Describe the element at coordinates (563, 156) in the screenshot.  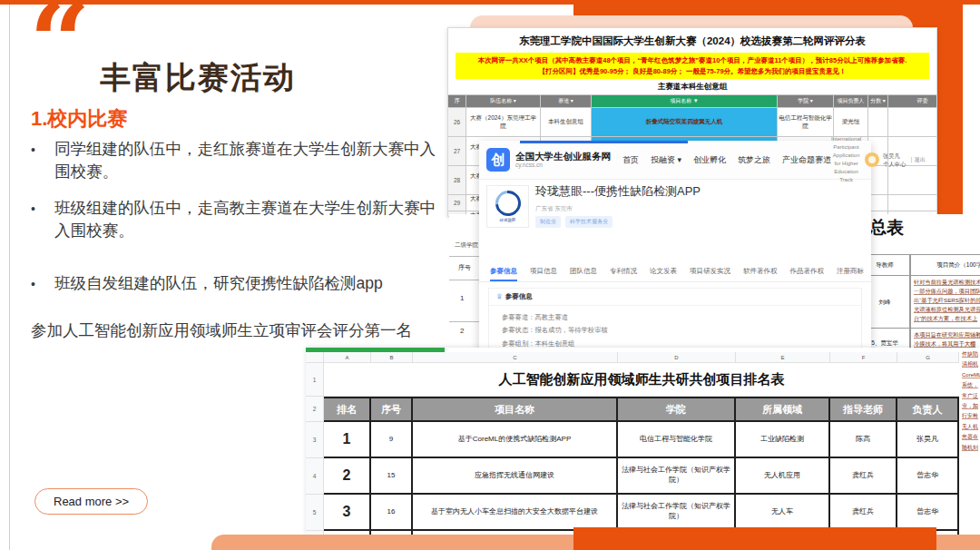
I see `portal-site-name: 全国大学生创业服务网` at that location.